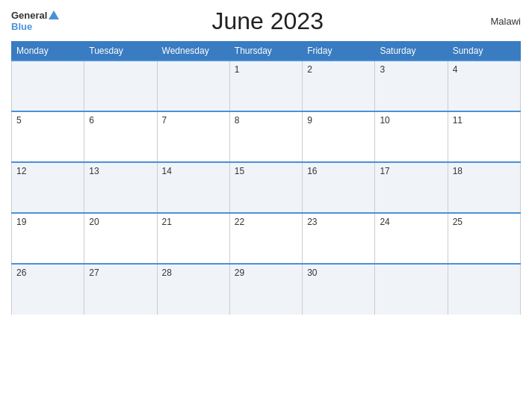 This screenshot has height=411, width=532. What do you see at coordinates (266, 52) in the screenshot?
I see `col-thursday: Thursday` at bounding box center [266, 52].